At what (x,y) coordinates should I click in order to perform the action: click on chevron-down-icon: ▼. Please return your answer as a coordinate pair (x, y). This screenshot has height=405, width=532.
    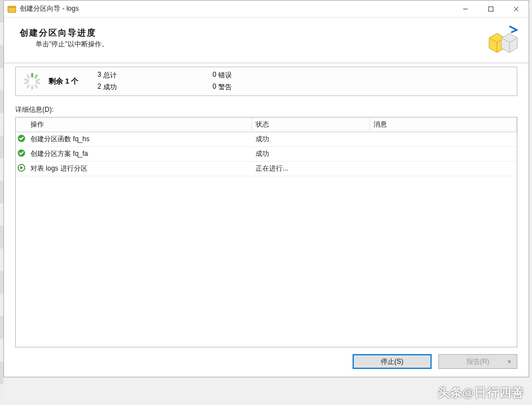
    Looking at the image, I should click on (509, 362).